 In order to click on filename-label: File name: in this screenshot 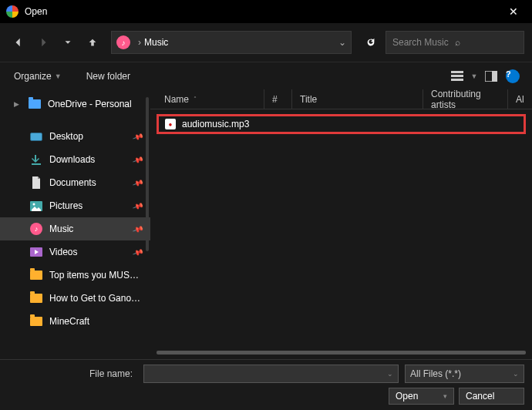, I will do `click(72, 374)`.